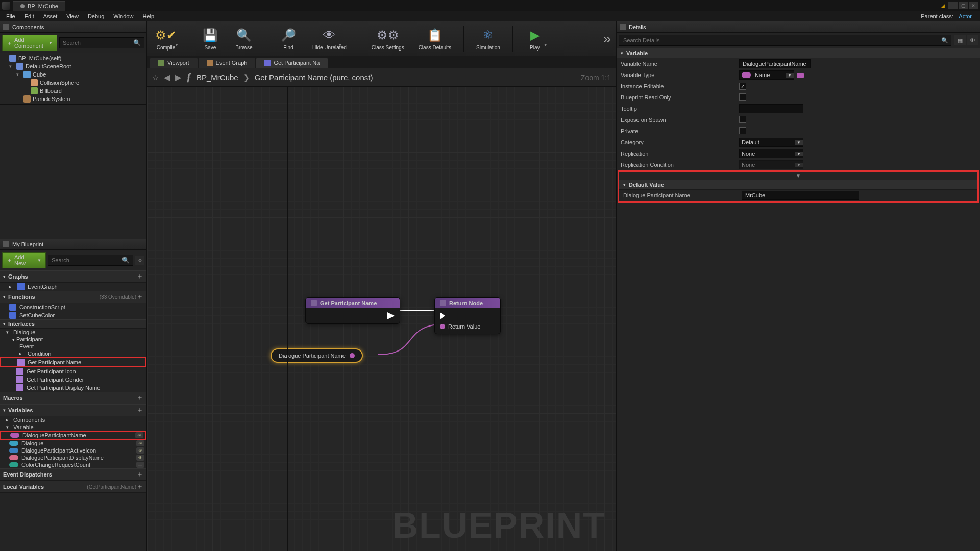 Image resolution: width=980 pixels, height=551 pixels. I want to click on interface-participant: ▾ Participant, so click(74, 339).